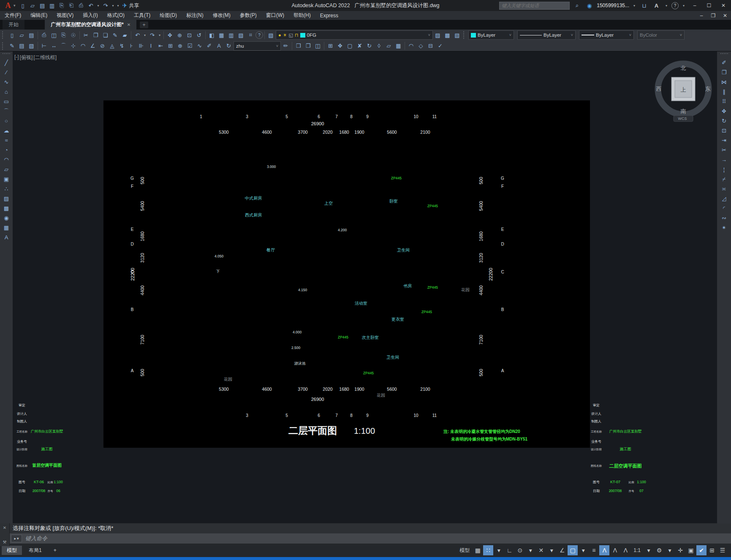 The image size is (731, 560). What do you see at coordinates (180, 35) in the screenshot?
I see `zoom-realtime-icon: ⊕` at bounding box center [180, 35].